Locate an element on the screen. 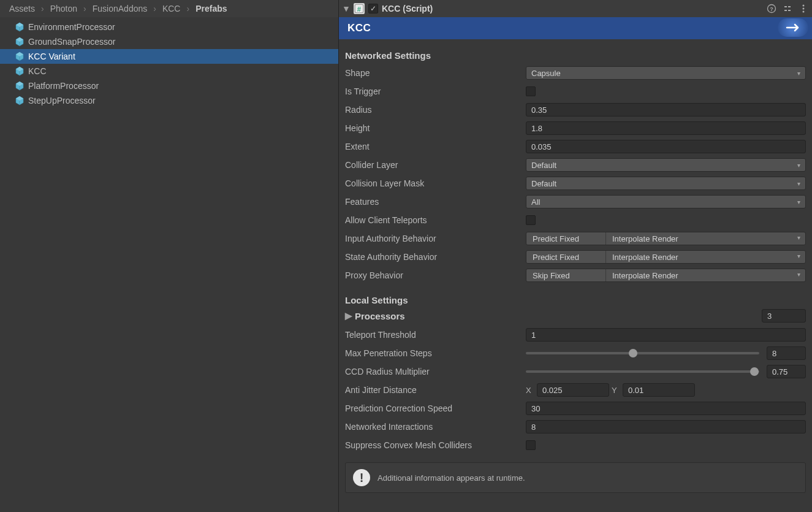  dropdown-features: All is located at coordinates (666, 202).